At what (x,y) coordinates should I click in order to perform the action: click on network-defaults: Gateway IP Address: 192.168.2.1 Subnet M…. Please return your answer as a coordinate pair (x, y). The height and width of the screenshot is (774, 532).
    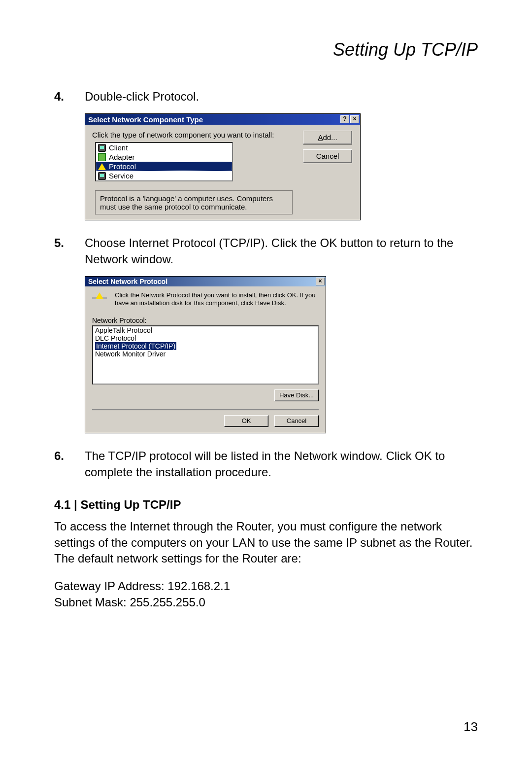
    Looking at the image, I should click on (266, 595).